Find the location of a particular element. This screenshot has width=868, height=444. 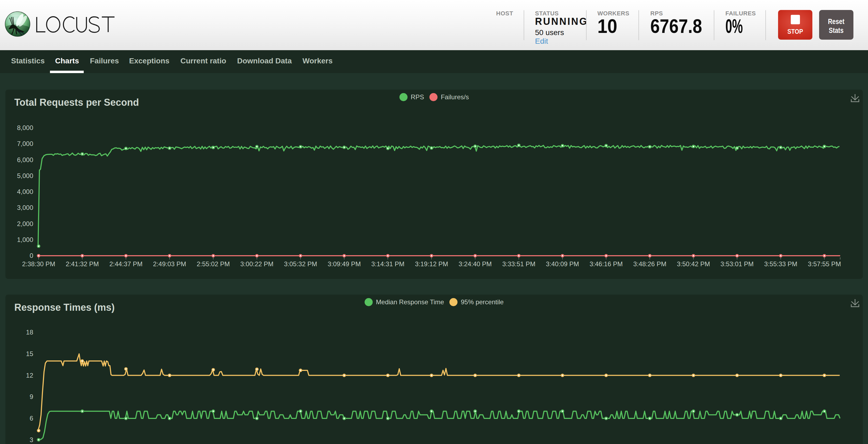

svg-text: 6 is located at coordinates (32, 418).